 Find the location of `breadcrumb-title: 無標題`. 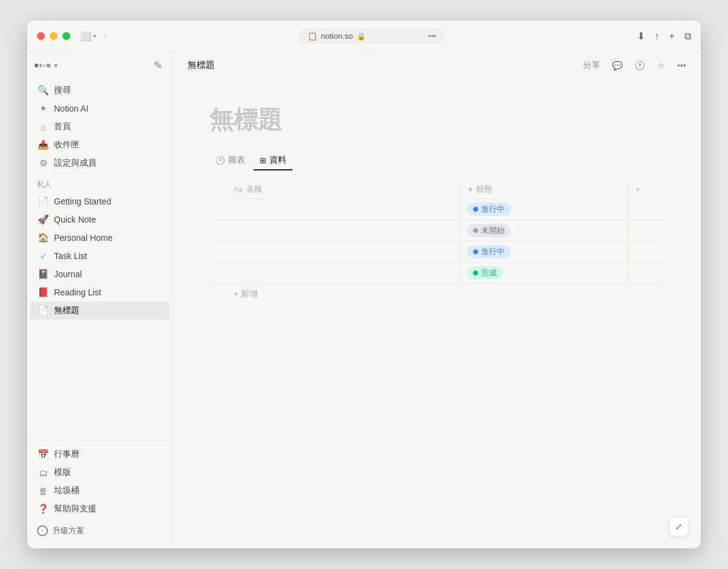

breadcrumb-title: 無標題 is located at coordinates (201, 66).